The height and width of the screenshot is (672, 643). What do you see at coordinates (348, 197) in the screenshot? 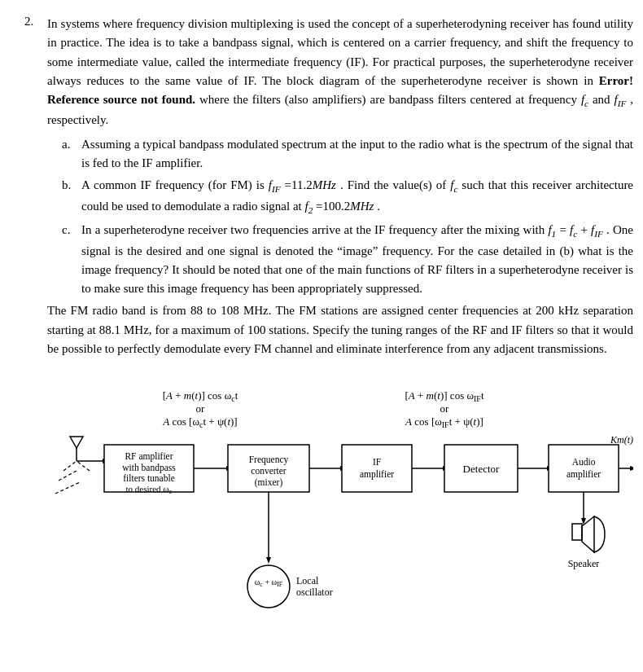
I see `sub-item-b: b. A common IF frequency (for FM) is fIF…` at bounding box center [348, 197].